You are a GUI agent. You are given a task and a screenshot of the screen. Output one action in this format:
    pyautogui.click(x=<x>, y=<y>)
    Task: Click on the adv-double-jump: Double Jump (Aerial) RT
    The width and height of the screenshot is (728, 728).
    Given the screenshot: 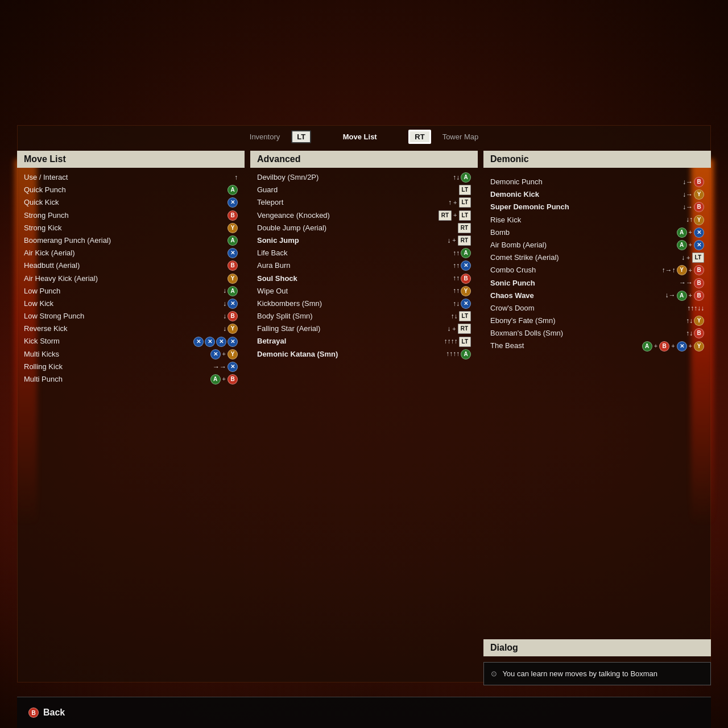 What is the action you would take?
    pyautogui.click(x=364, y=228)
    